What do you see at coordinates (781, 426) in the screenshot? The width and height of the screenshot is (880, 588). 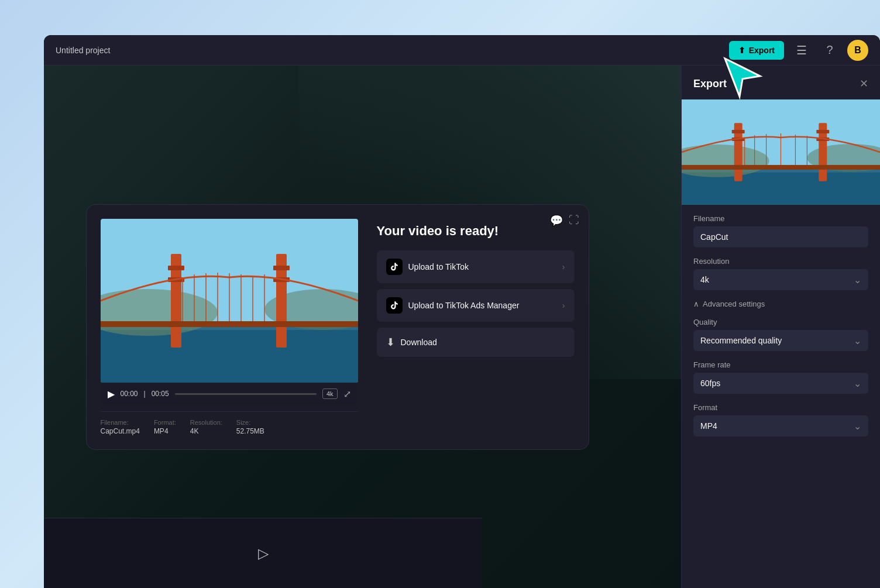 I see `format-select-wrapper: MP4 MOV AVI` at bounding box center [781, 426].